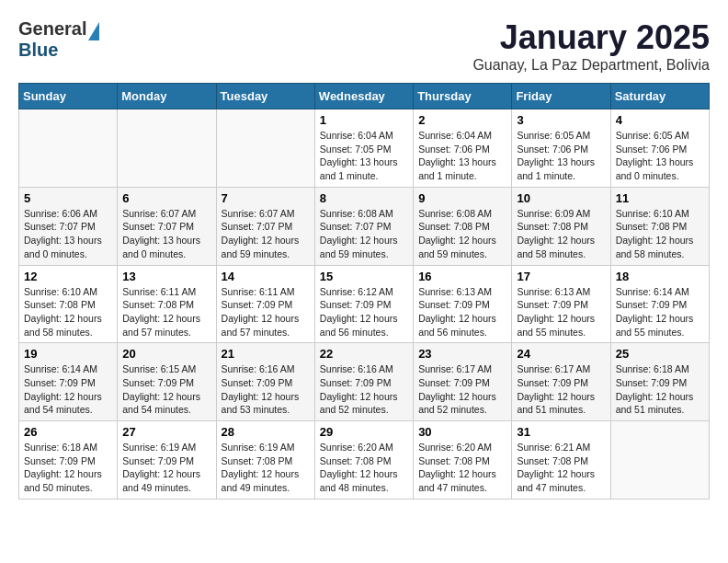 The height and width of the screenshot is (563, 728). Describe the element at coordinates (166, 467) in the screenshot. I see `day-info: Sunrise: 6:19 AMSunset: 7:09 PMDaylight:…` at that location.